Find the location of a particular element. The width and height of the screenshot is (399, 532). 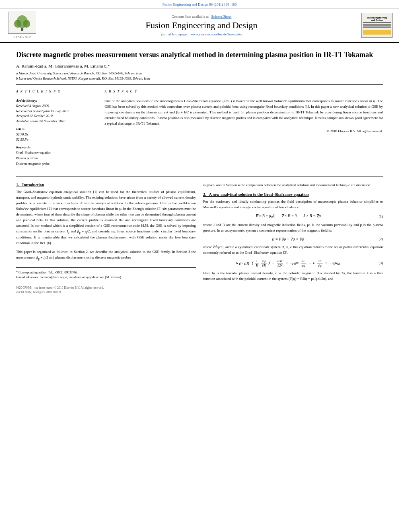

homepage-url: www.elsevier.com/locate/fusengdes is located at coordinates (216, 34).